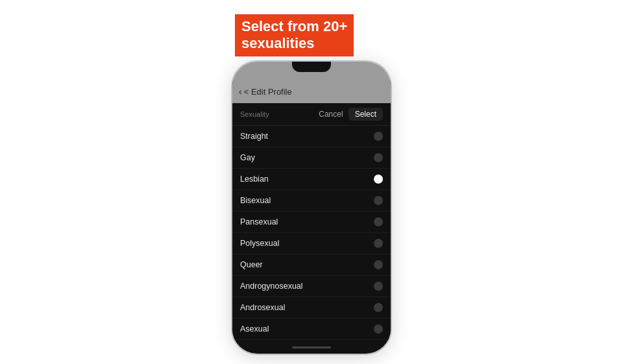 This screenshot has width=623, height=364. Describe the element at coordinates (312, 136) in the screenshot. I see `list-item: Straight` at that location.